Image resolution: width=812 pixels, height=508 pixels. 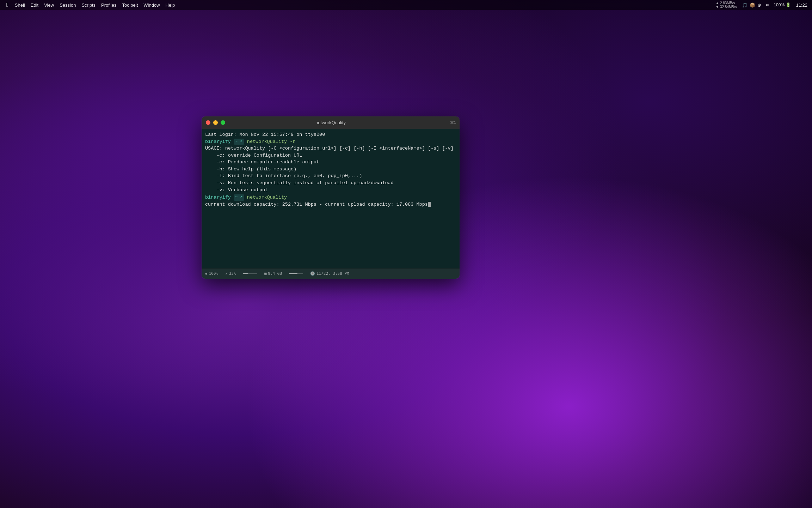 I want to click on menubar-shell: Shell, so click(x=20, y=5).